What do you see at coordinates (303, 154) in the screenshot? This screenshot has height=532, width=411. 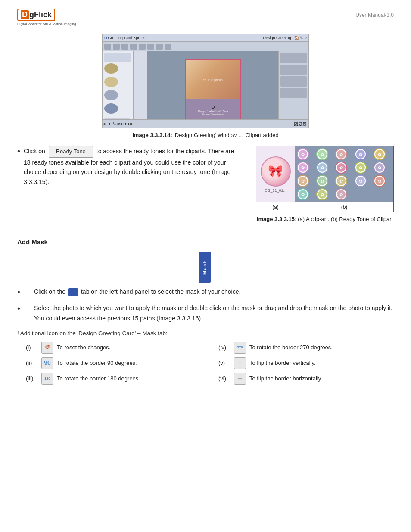 I see `clipart-circle-0: ✿` at bounding box center [303, 154].